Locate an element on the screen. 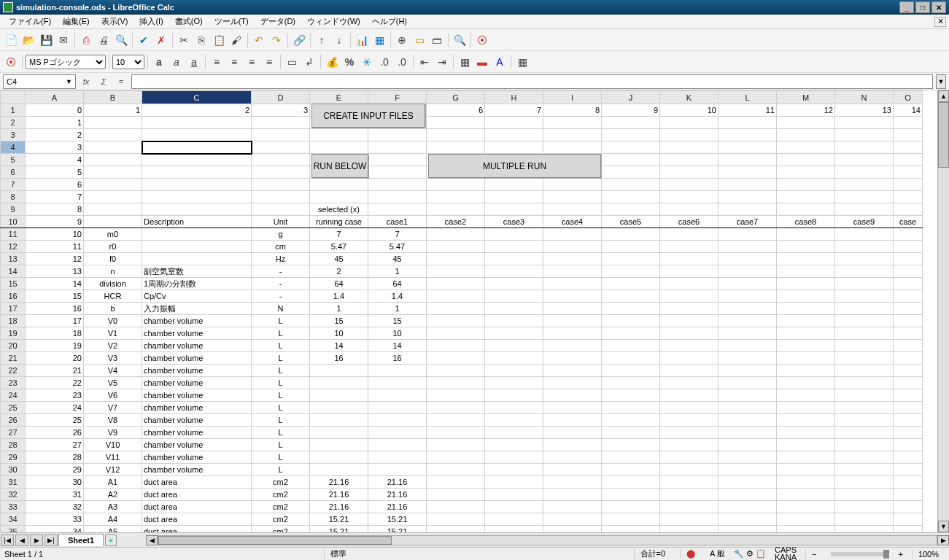 The height and width of the screenshot is (560, 949). column-header-N: N is located at coordinates (864, 98).